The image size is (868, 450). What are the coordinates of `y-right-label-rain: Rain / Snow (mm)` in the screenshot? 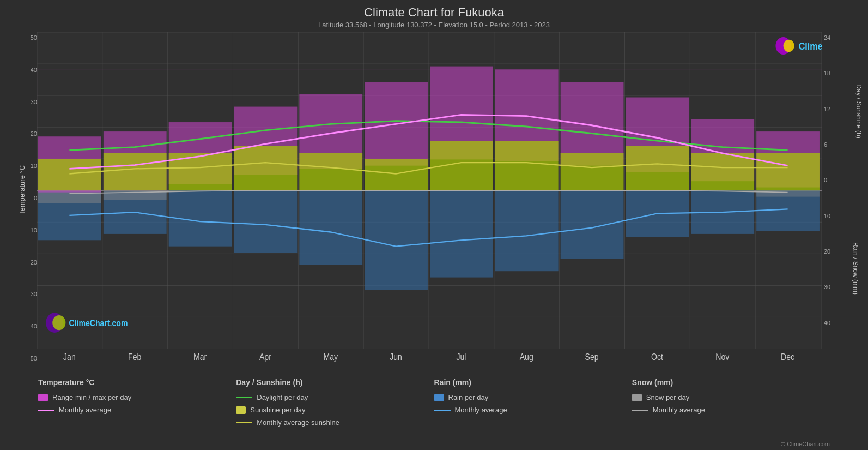 It's located at (855, 268).